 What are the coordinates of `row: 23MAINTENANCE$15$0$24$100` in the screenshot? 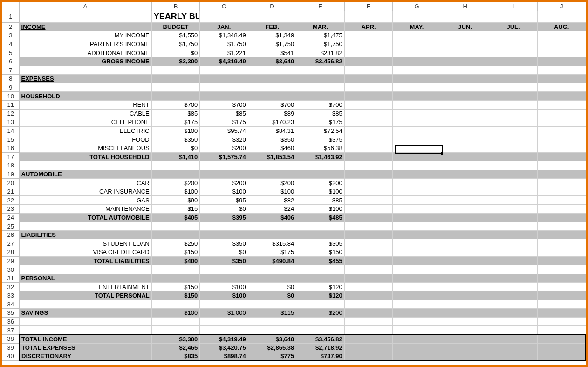 It's located at (294, 209).